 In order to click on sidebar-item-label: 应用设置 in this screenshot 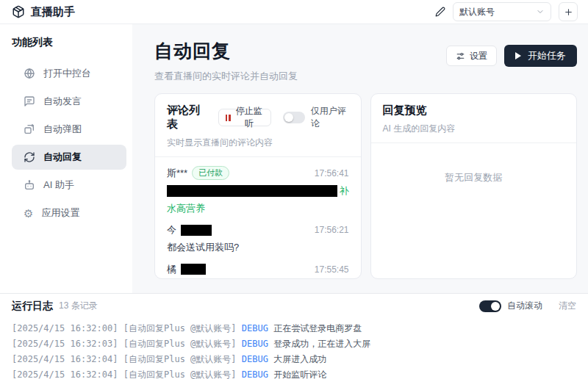, I will do `click(60, 213)`.